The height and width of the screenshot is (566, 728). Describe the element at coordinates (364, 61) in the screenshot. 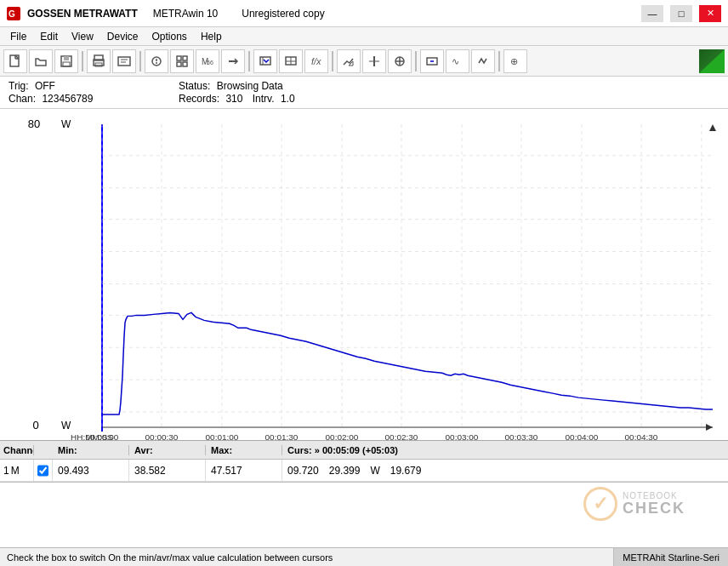

I see `toolbar: M56 f/x ∿ ⊕` at that location.